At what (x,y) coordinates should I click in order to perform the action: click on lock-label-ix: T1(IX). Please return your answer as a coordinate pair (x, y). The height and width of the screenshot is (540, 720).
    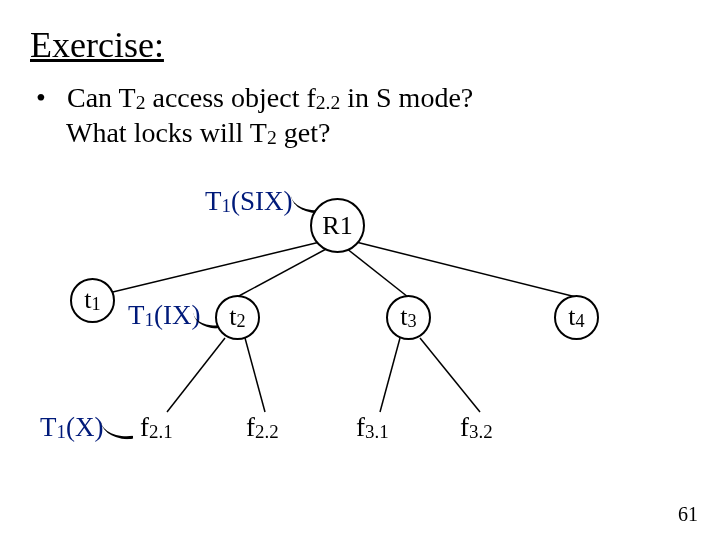
    Looking at the image, I should click on (164, 316).